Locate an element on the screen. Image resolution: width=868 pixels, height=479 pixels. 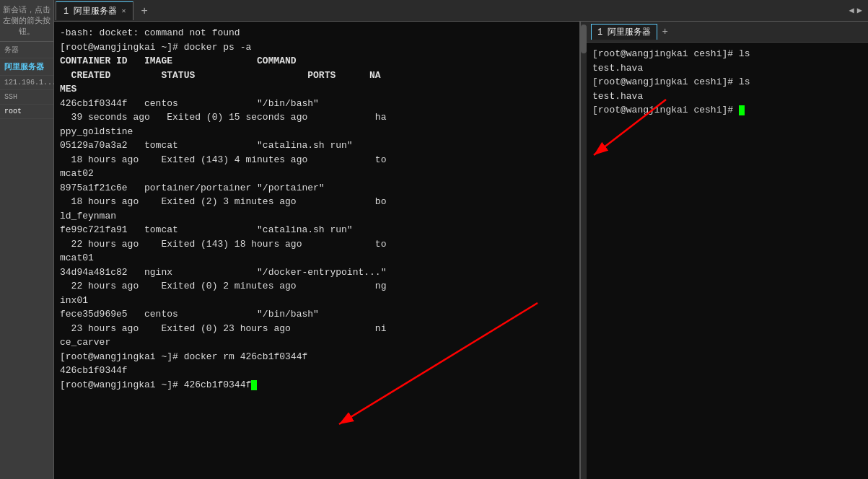
terminal-cursor is located at coordinates (254, 385).